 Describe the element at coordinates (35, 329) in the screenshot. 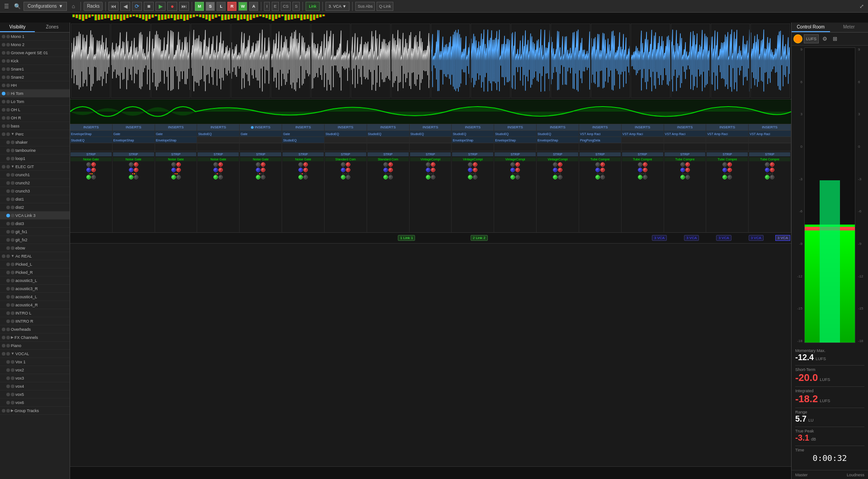

I see `sidebar-item-36: Overheads` at that location.